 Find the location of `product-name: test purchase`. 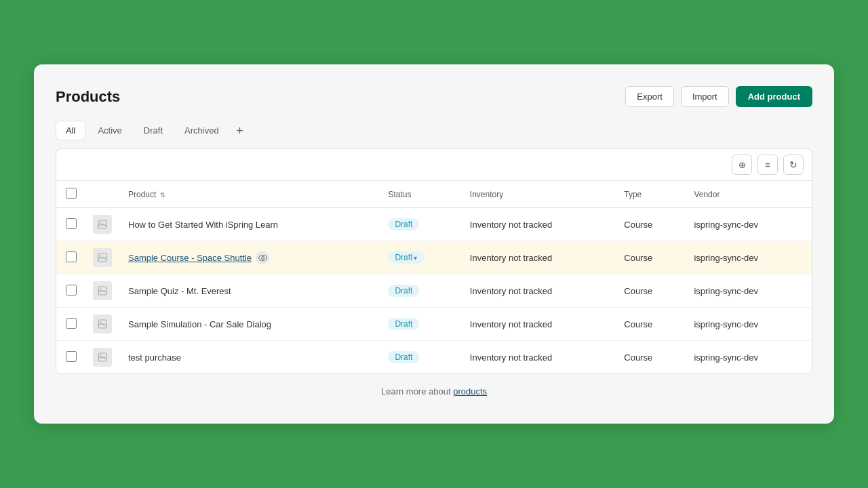

product-name: test purchase is located at coordinates (155, 358).